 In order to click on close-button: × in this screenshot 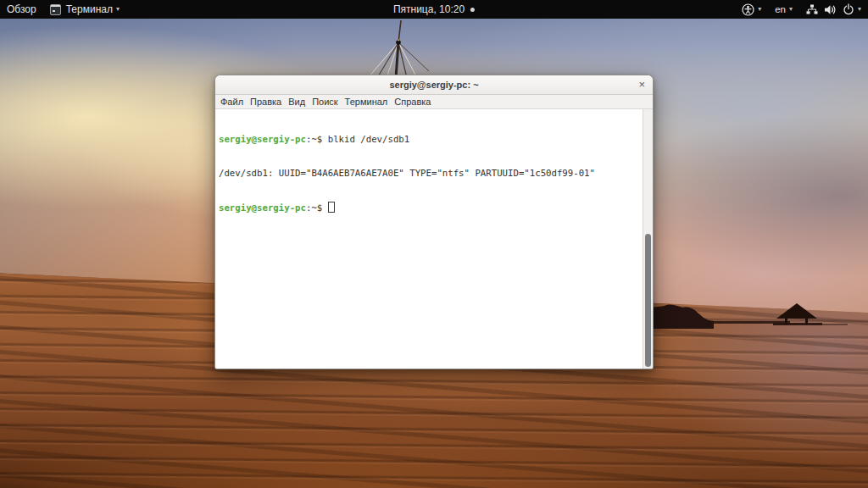, I will do `click(642, 85)`.